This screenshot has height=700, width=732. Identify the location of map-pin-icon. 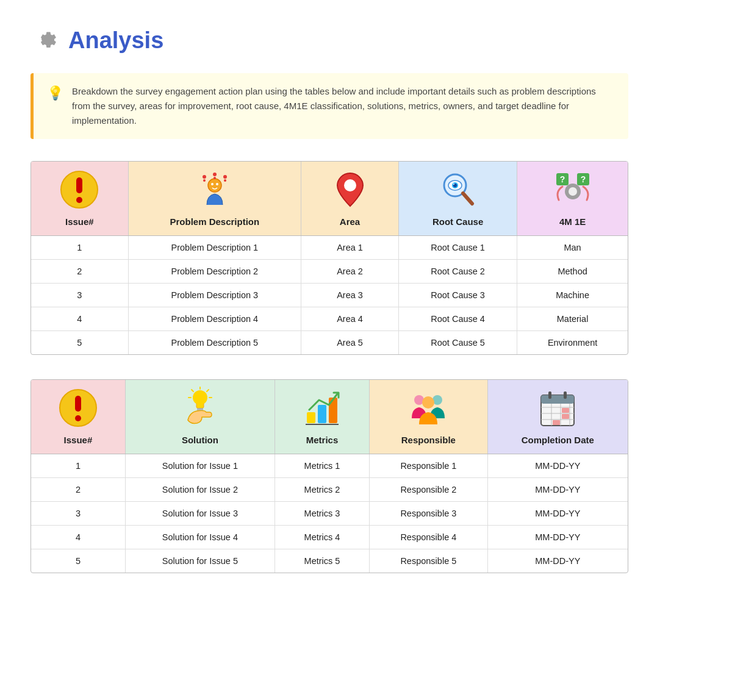
(350, 190).